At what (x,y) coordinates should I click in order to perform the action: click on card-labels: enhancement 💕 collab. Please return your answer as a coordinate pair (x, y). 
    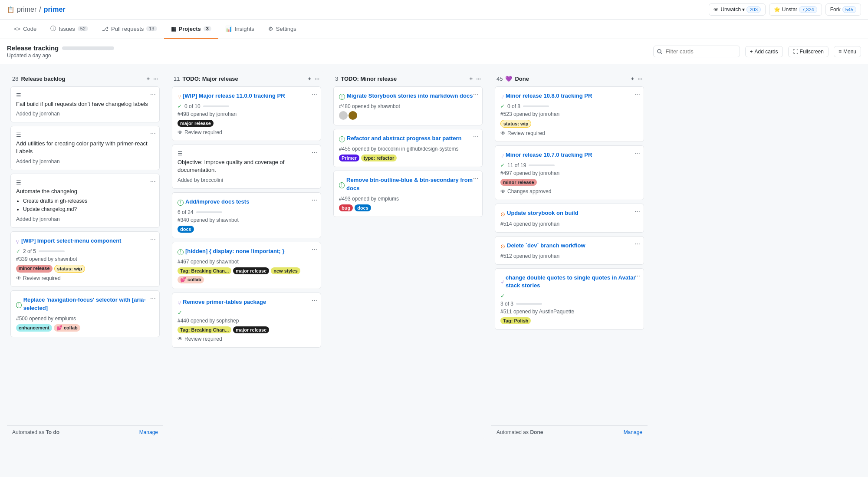
    Looking at the image, I should click on (85, 328).